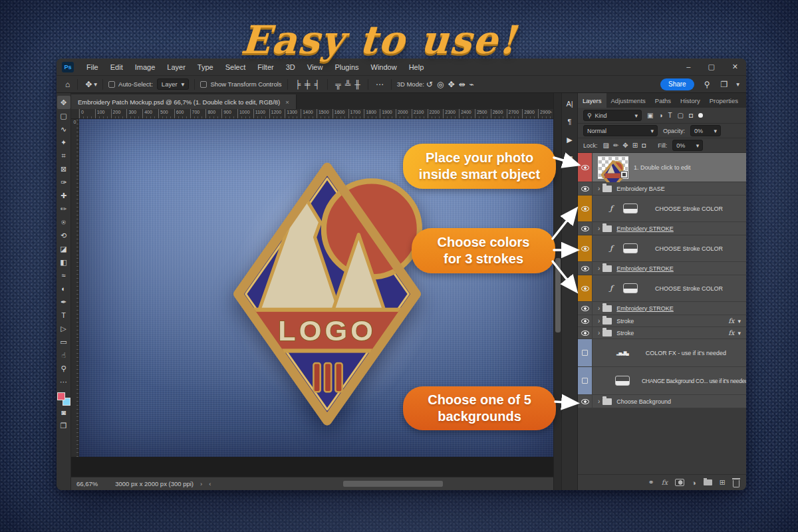  I want to click on shape-tool: ▭, so click(64, 342).